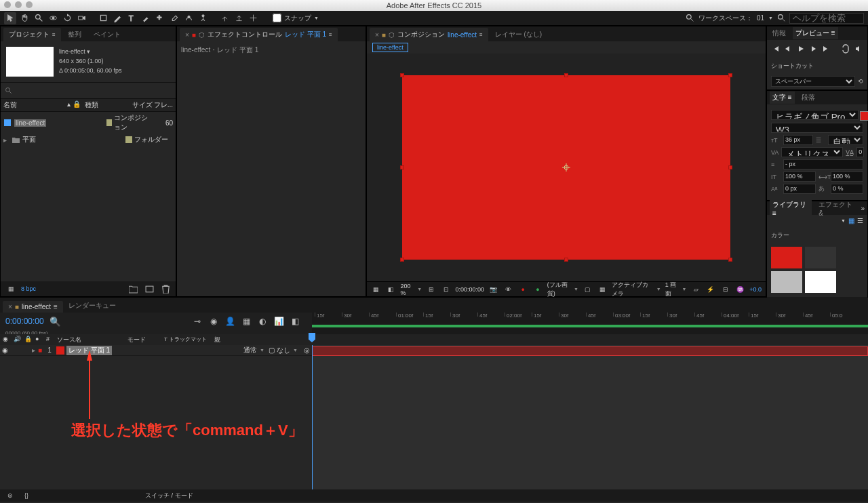 This screenshot has width=868, height=503. What do you see at coordinates (736, 18) in the screenshot?
I see `workspace-selector: ワークスペース： 01 ▼` at bounding box center [736, 18].